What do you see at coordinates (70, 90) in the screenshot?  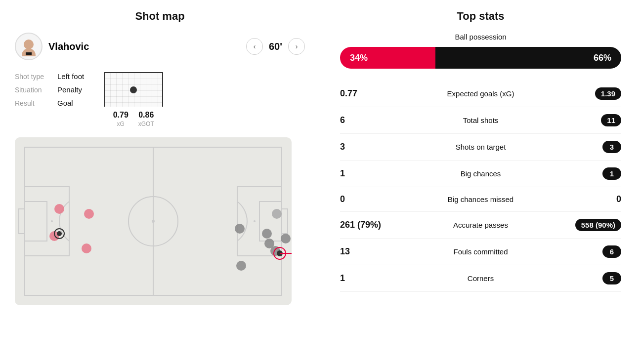 I see `situation-value: Penalty` at bounding box center [70, 90].